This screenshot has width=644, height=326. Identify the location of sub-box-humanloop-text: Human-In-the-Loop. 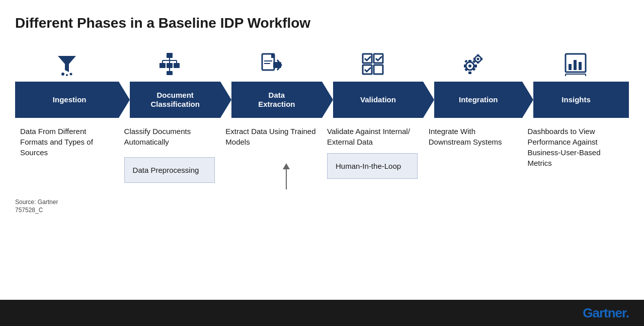
(368, 166).